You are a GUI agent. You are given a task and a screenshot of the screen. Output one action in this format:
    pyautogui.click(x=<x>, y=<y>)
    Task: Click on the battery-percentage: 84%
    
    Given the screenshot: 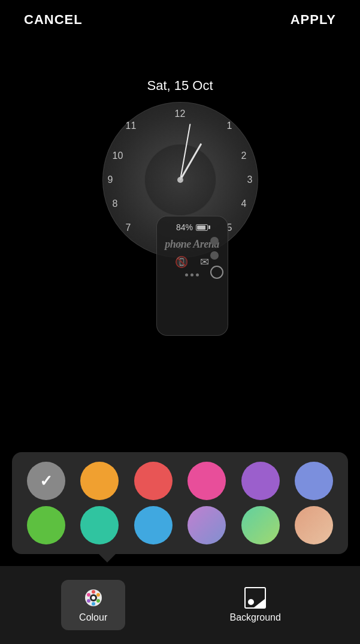 What is the action you would take?
    pyautogui.click(x=184, y=227)
    